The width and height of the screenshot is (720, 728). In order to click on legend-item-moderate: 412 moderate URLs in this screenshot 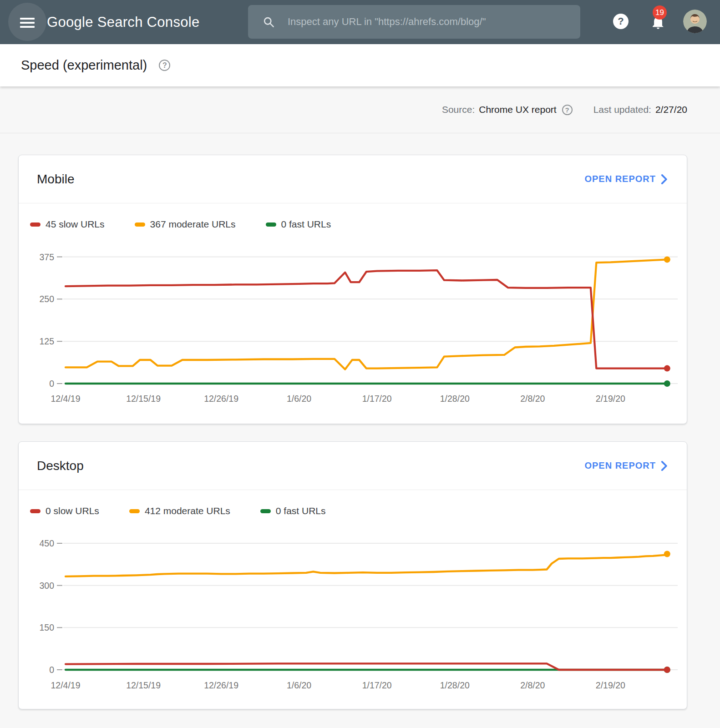, I will do `click(180, 511)`.